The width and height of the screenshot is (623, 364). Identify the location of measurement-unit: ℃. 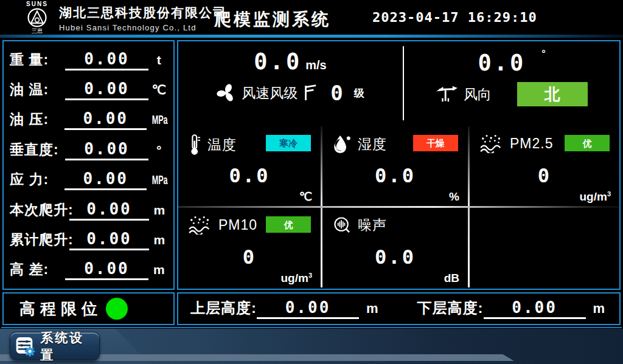
(159, 90).